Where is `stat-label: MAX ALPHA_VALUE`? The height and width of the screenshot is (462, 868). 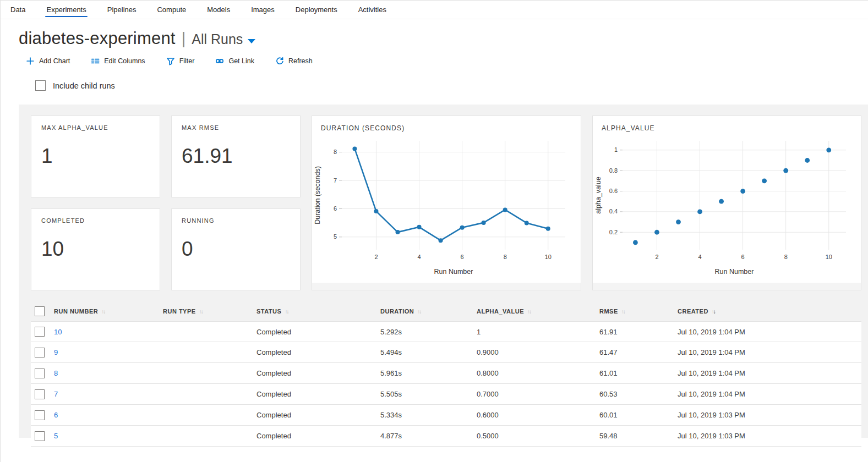 stat-label: MAX ALPHA_VALUE is located at coordinates (96, 128).